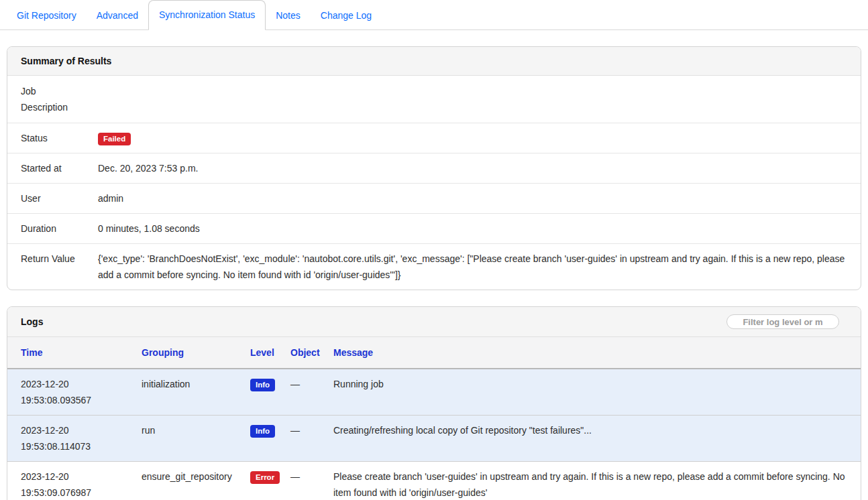 The image size is (868, 500). Describe the element at coordinates (472, 168) in the screenshot. I see `summary-value-started-at: Dec. 20, 2023 7:53 p.m.` at that location.